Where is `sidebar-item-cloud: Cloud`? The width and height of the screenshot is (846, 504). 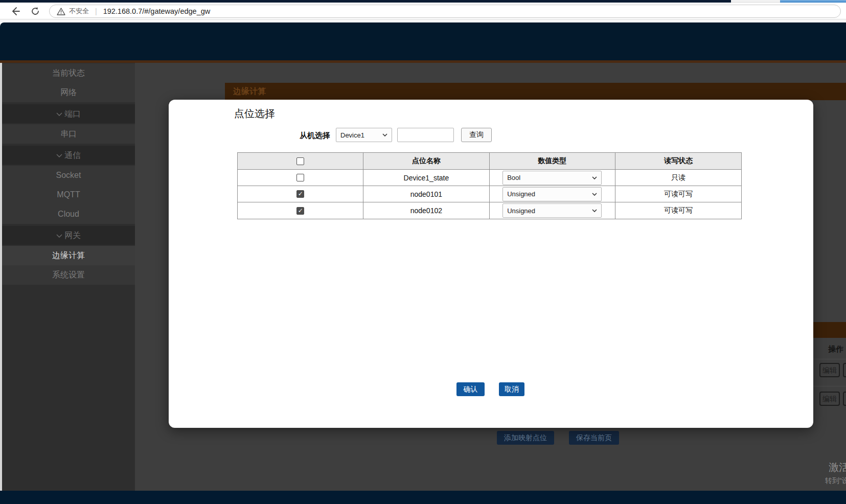
sidebar-item-cloud: Cloud is located at coordinates (68, 214).